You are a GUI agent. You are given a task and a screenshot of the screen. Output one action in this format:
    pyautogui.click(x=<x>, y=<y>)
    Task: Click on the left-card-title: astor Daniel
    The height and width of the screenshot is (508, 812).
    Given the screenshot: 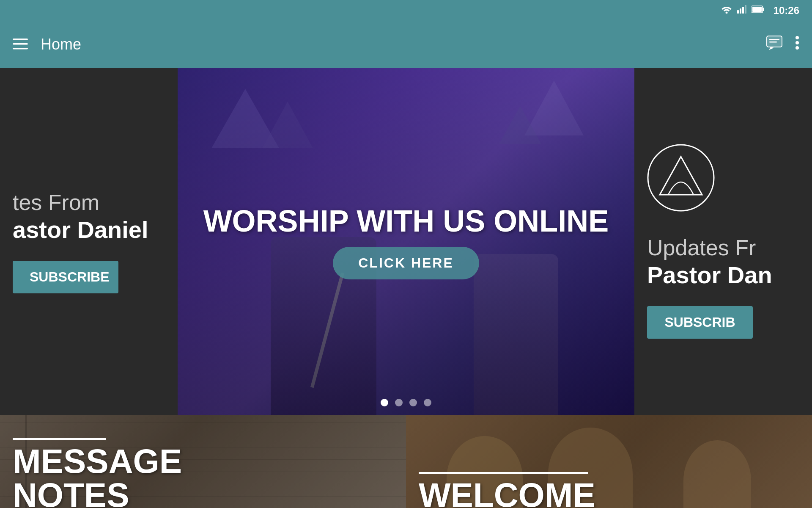 What is the action you would take?
    pyautogui.click(x=89, y=229)
    